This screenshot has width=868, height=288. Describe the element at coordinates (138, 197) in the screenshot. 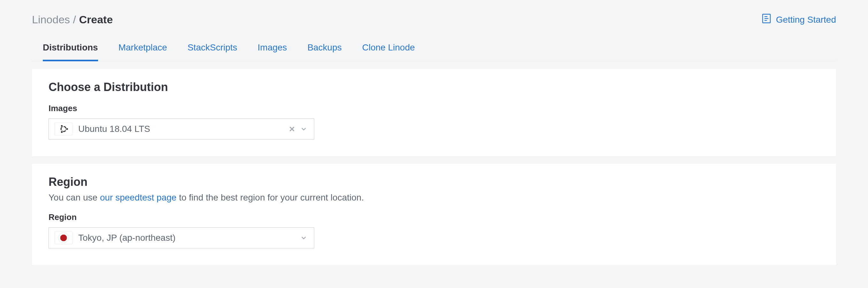

I see `speedtest-link: our speedtest page` at that location.